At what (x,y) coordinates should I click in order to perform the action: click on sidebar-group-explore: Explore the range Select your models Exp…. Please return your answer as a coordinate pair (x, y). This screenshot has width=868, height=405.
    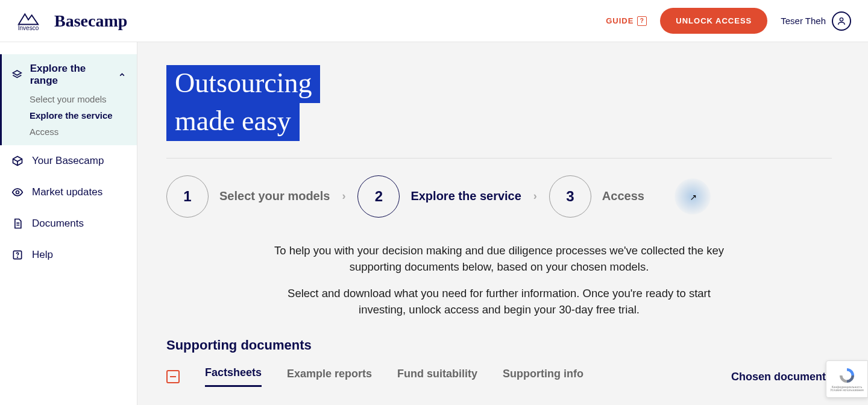
    Looking at the image, I should click on (69, 100).